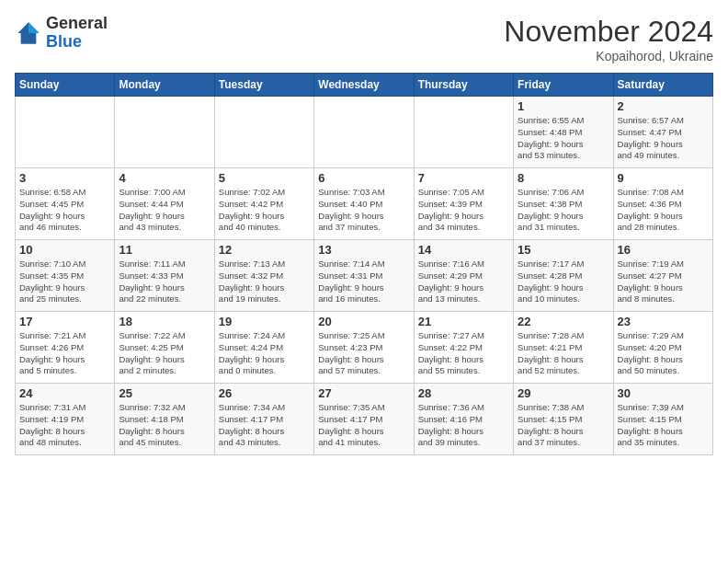  I want to click on day-number: 15, so click(563, 250).